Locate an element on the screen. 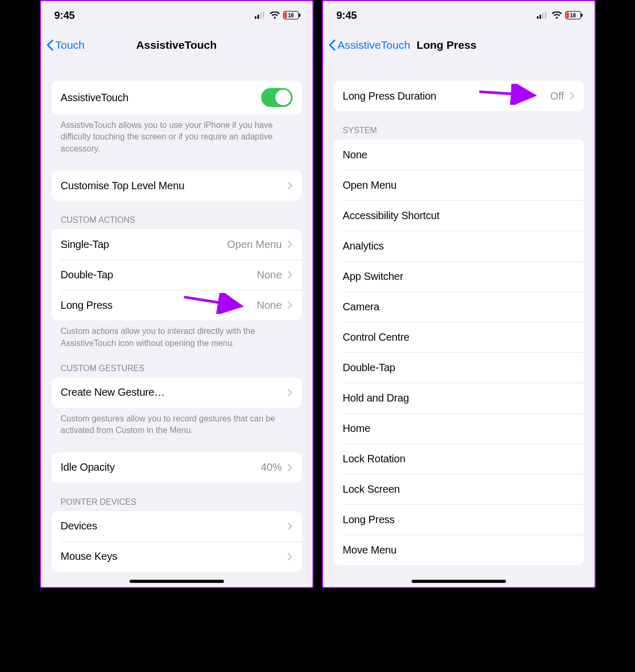 The image size is (635, 672). back-button: AssistiveTouch is located at coordinates (369, 45).